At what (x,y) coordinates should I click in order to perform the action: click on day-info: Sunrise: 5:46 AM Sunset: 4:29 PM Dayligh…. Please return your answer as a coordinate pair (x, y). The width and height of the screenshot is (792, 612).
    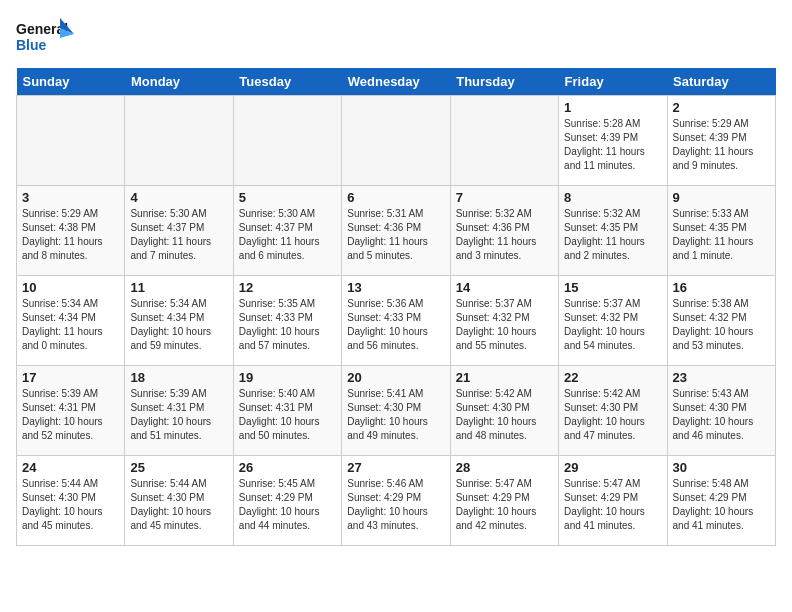
    Looking at the image, I should click on (396, 505).